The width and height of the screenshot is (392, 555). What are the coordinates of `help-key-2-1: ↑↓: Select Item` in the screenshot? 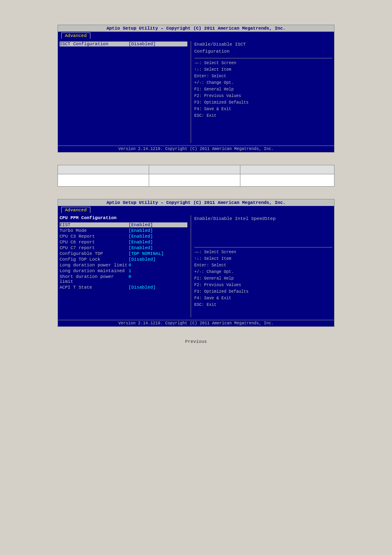 It's located at (263, 259).